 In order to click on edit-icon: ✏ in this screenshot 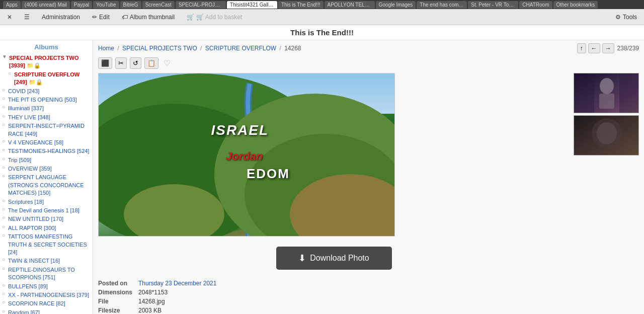, I will do `click(95, 17)`.